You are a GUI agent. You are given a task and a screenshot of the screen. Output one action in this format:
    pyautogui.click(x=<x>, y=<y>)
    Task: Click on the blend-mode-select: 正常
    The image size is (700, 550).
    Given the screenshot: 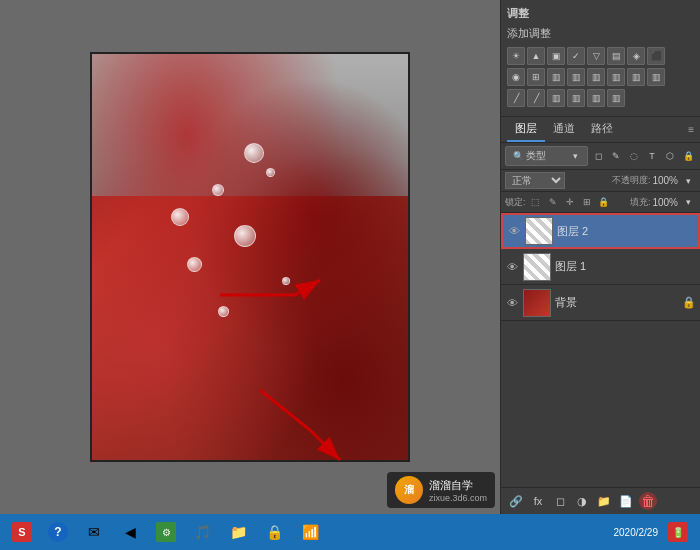 What is the action you would take?
    pyautogui.click(x=535, y=180)
    